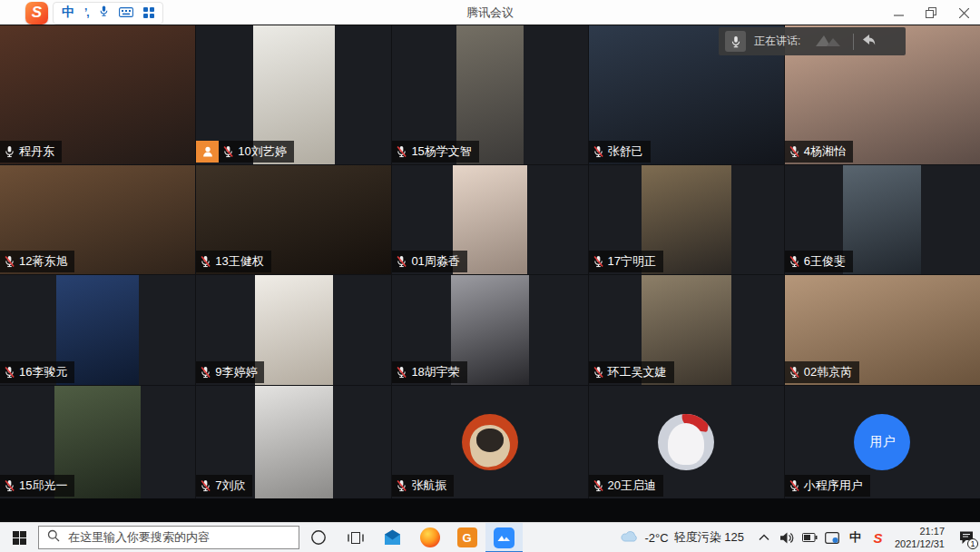 The image size is (980, 552). Describe the element at coordinates (818, 152) in the screenshot. I see `participant-label: 4杨湘怡` at that location.